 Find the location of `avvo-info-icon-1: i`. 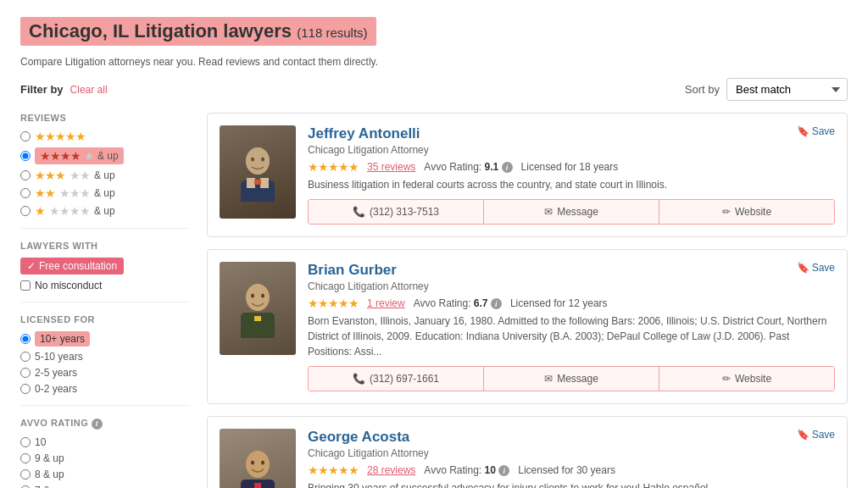

avvo-info-icon-1: i is located at coordinates (507, 168).